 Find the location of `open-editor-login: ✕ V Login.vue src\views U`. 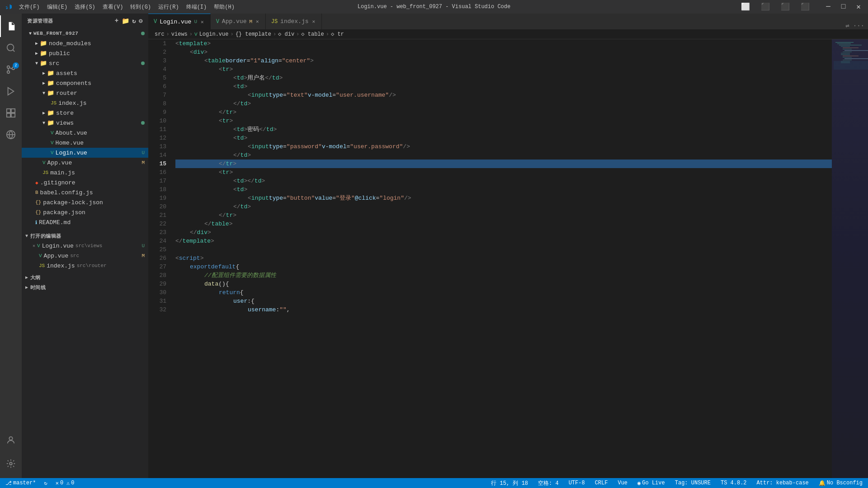

open-editor-login: ✕ V Login.vue src\views U is located at coordinates (85, 246).